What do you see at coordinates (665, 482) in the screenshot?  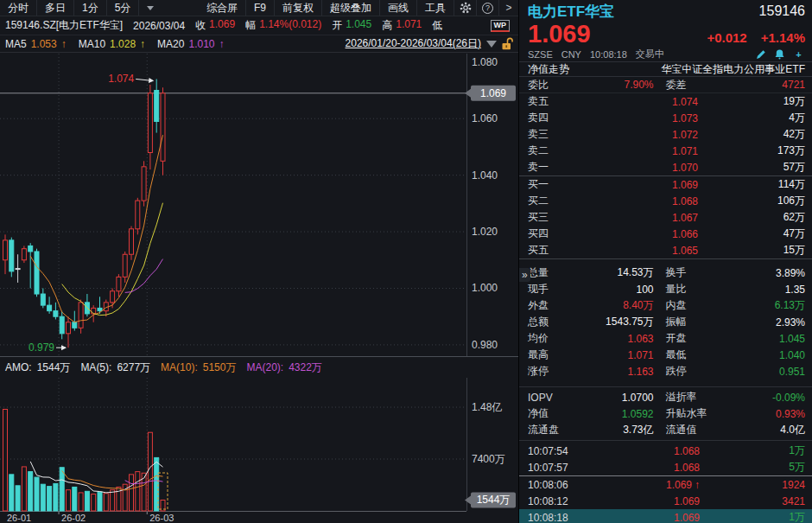 I see `tick-list: 10:07:541.0681万10:07:571.0685万10:08:061.…` at bounding box center [665, 482].